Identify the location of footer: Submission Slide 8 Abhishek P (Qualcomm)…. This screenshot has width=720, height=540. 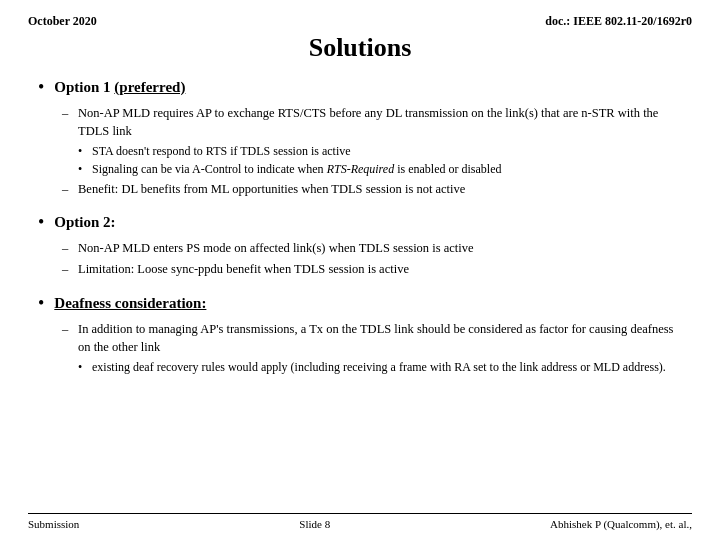
(360, 522).